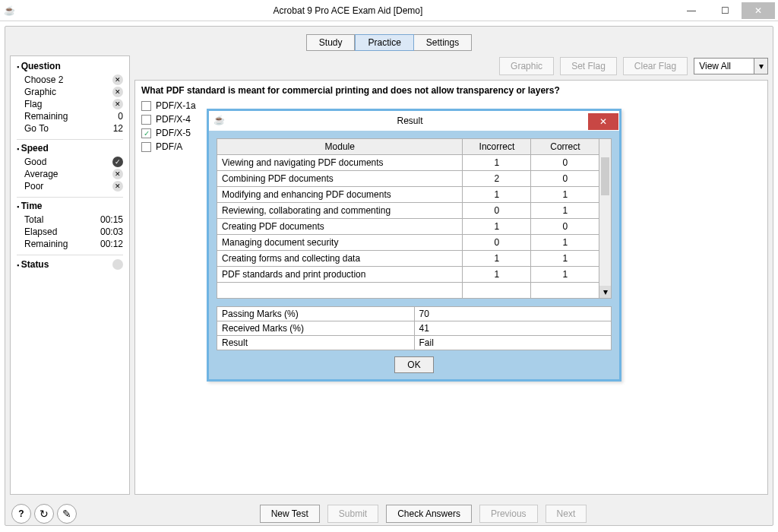  What do you see at coordinates (70, 206) in the screenshot?
I see `sidebar-time-header: Time` at bounding box center [70, 206].